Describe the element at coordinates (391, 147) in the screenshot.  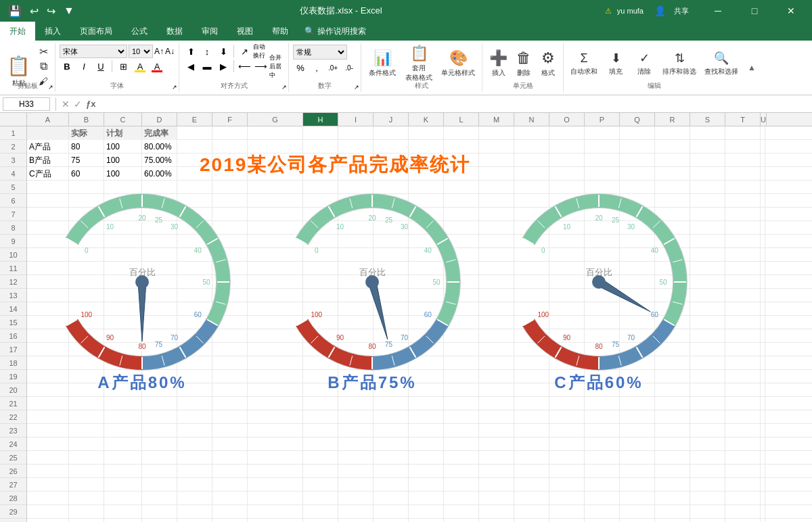
I see `cell-J2` at that location.